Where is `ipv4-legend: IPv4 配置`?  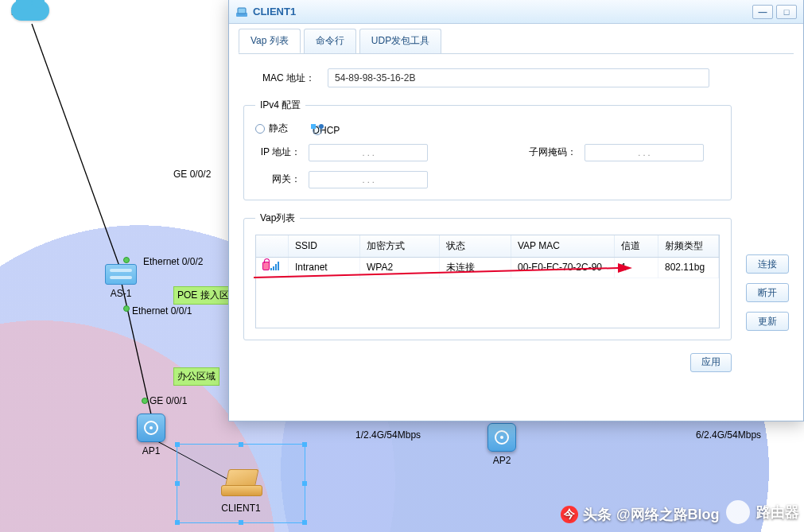
ipv4-legend: IPv4 配置 is located at coordinates (280, 105).